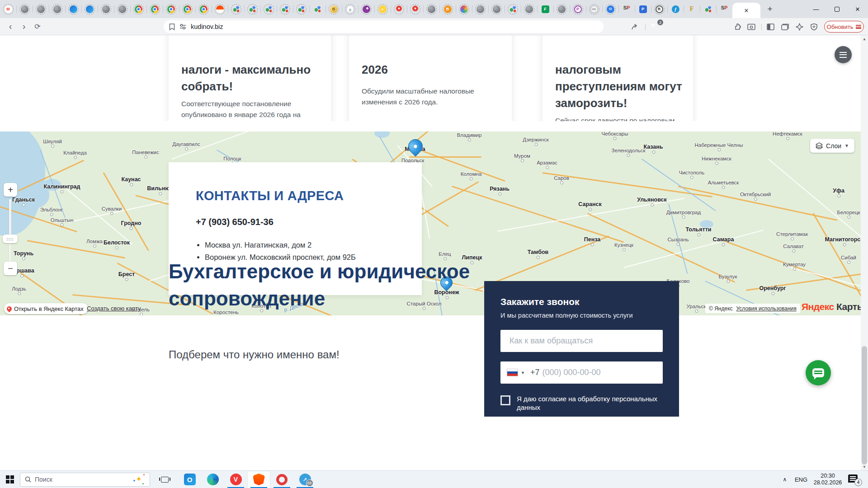  What do you see at coordinates (832, 145) in the screenshot?
I see `map-layers-button: Слои ▼` at bounding box center [832, 145].